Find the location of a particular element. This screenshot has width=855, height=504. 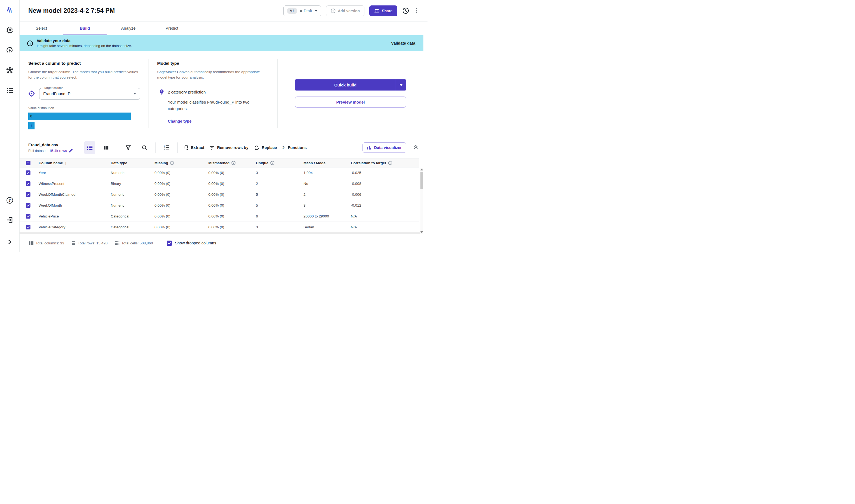

version-badge: V1 is located at coordinates (292, 11).